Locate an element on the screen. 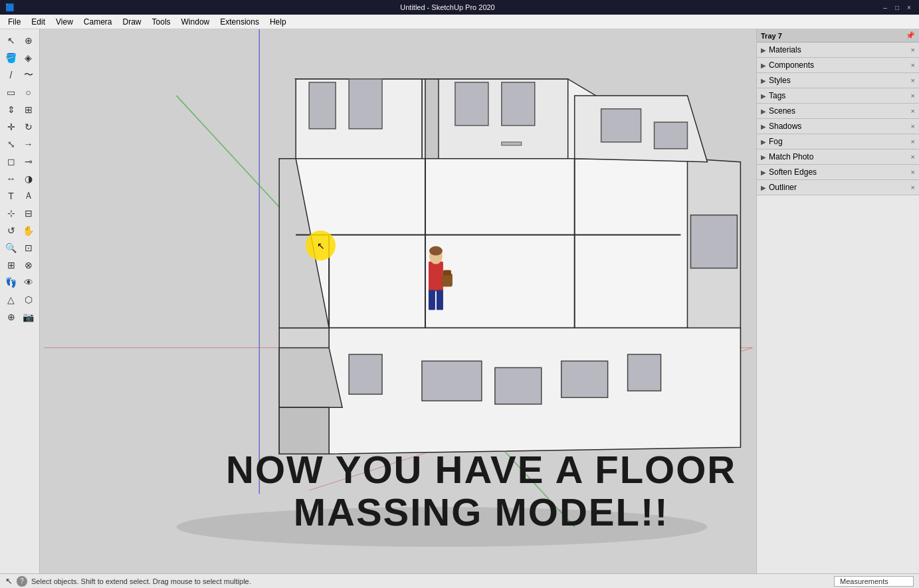  components-close-icon: × is located at coordinates (913, 65).